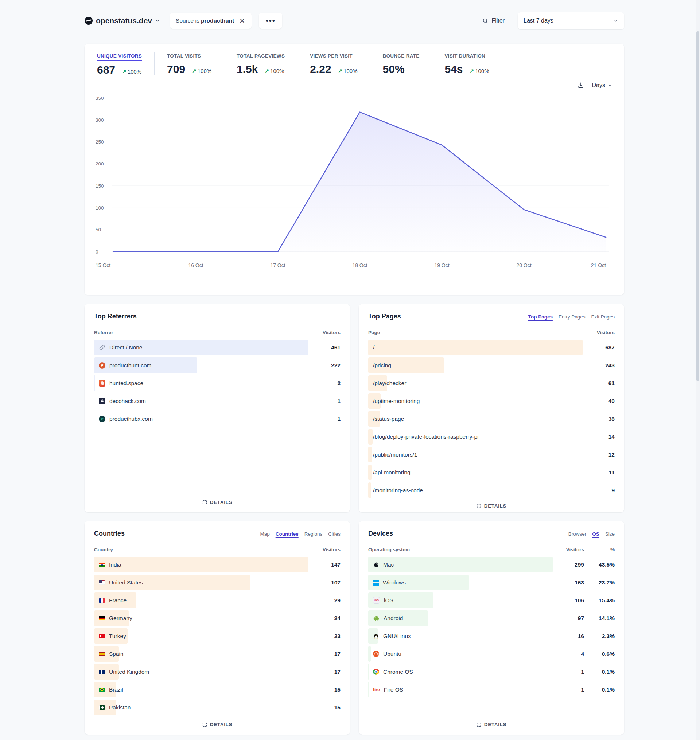  Describe the element at coordinates (266, 71) in the screenshot. I see `trend-up-icon: ↗` at that location.